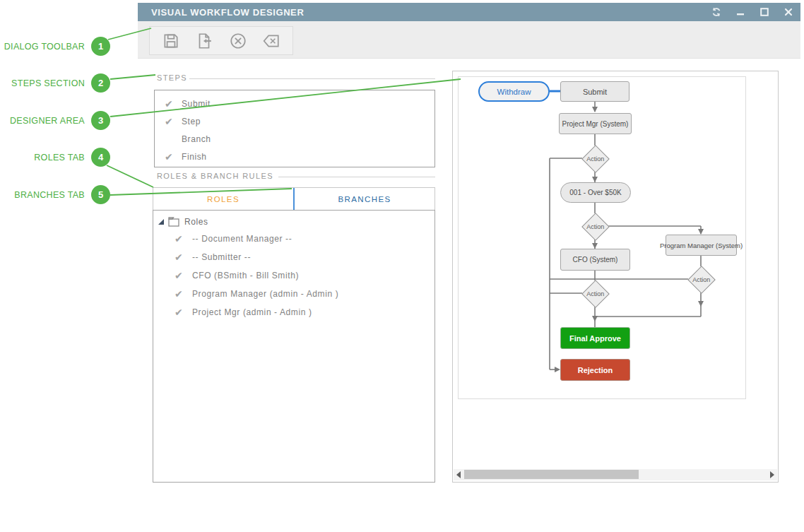 The width and height of the screenshot is (804, 532). What do you see at coordinates (172, 78) in the screenshot?
I see `steps-section-title: STEPS` at bounding box center [172, 78].